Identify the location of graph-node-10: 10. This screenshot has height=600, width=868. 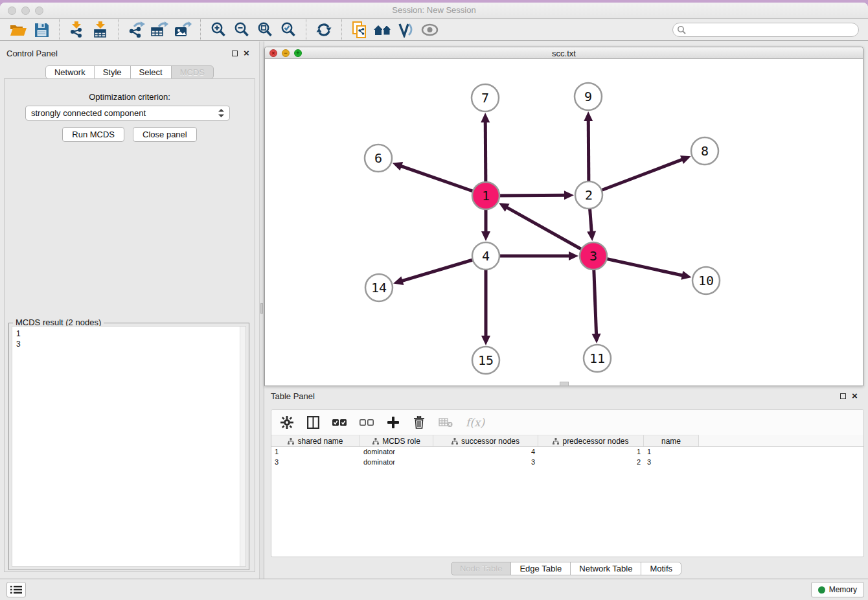
(706, 281).